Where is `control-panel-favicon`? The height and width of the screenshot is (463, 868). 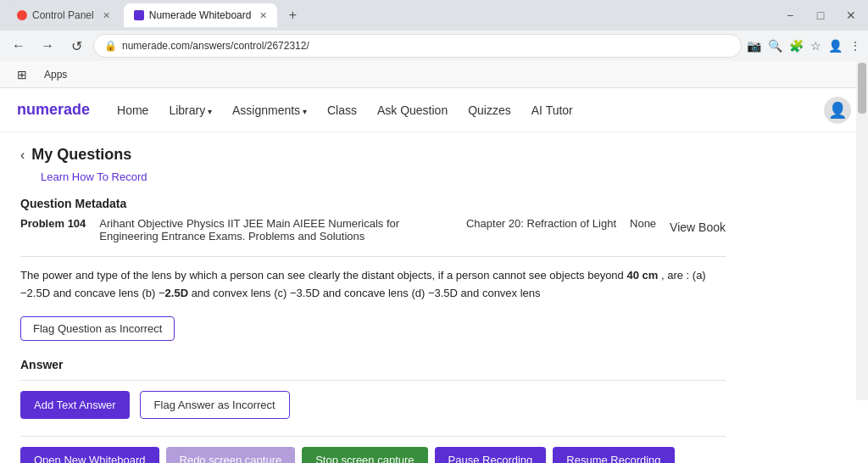
control-panel-favicon is located at coordinates (22, 15).